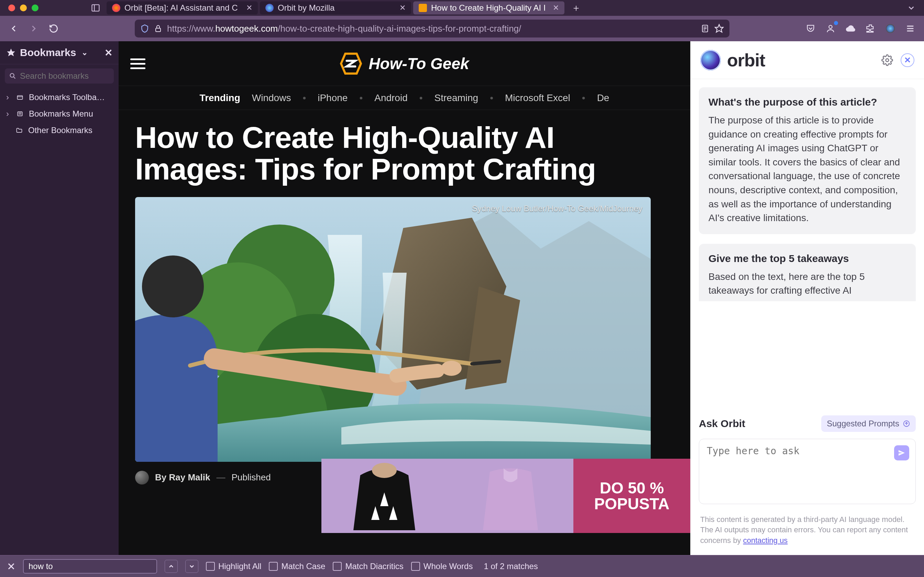  What do you see at coordinates (336, 8) in the screenshot?
I see `tab-orbit-site: Orbit by Mozilla ✕` at bounding box center [336, 8].